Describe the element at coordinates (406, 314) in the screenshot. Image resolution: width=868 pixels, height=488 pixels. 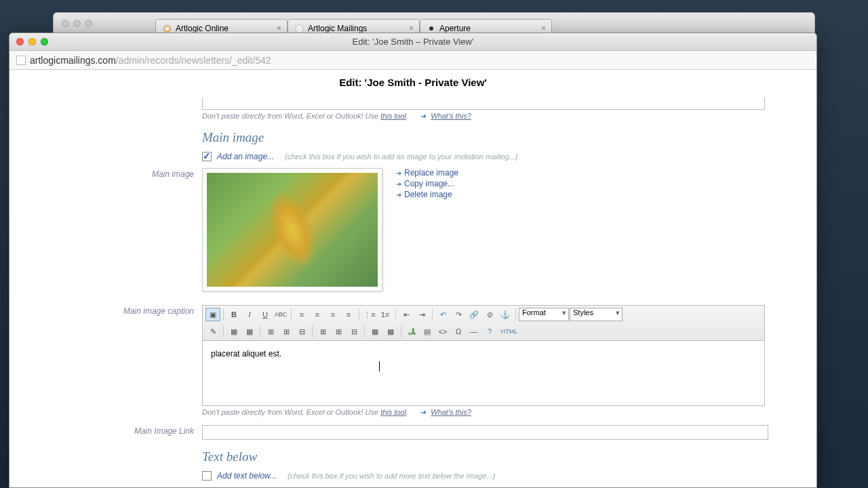
I see `outdent-button: ⇤` at that location.